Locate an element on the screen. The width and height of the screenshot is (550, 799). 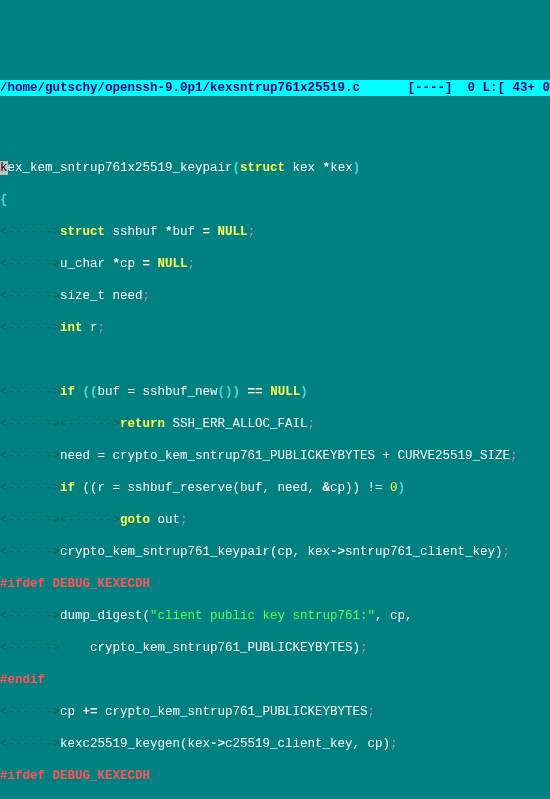
pane1-titlebar: /home/gutschy/openssh-9.0p1/kexsntrup761… is located at coordinates (275, 88).